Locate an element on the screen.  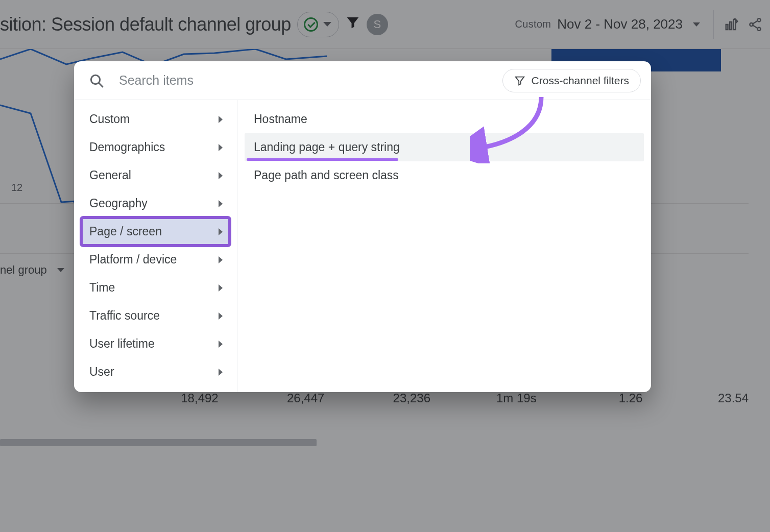
annotation-underline is located at coordinates (323, 159).